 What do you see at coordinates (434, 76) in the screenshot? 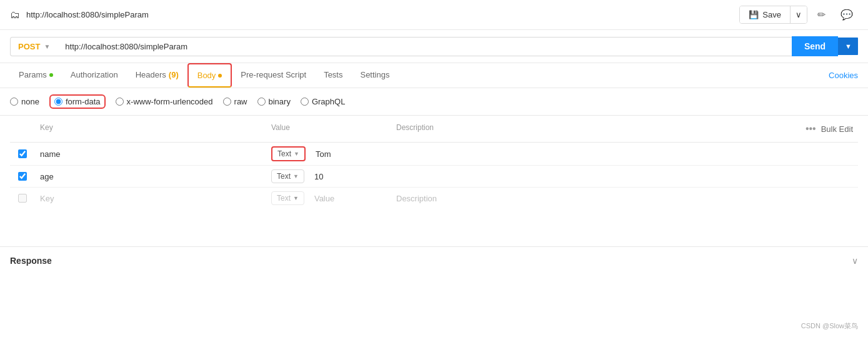
I see `tabs-bar: Params Authorization Headers (9) Body Pr…` at bounding box center [434, 76].